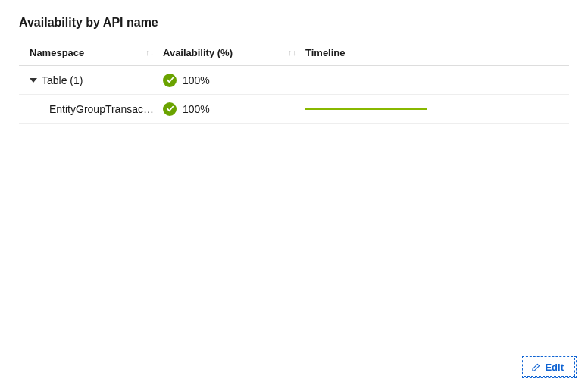  Describe the element at coordinates (294, 53) in the screenshot. I see `table-header-row: Namespace ↑↓ Availability (%) ↑↓ Timelin…` at that location.